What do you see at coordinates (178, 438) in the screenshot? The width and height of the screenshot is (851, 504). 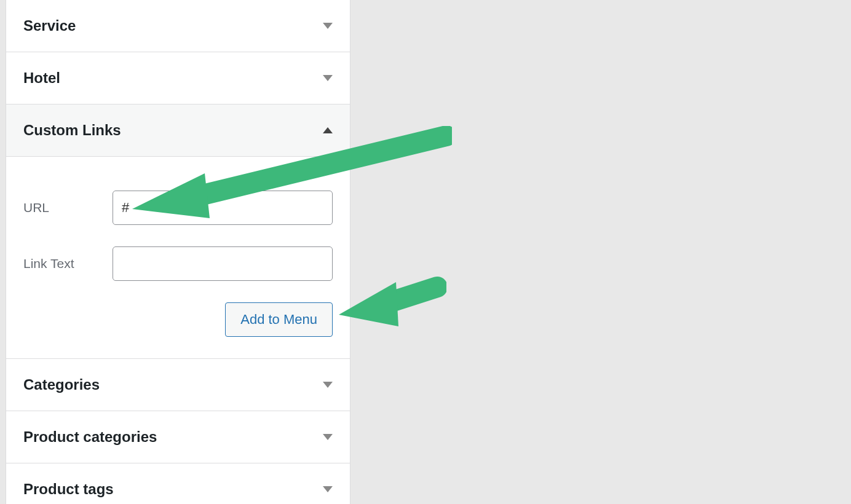 I see `accordion-product-categories: Product categories` at bounding box center [178, 438].